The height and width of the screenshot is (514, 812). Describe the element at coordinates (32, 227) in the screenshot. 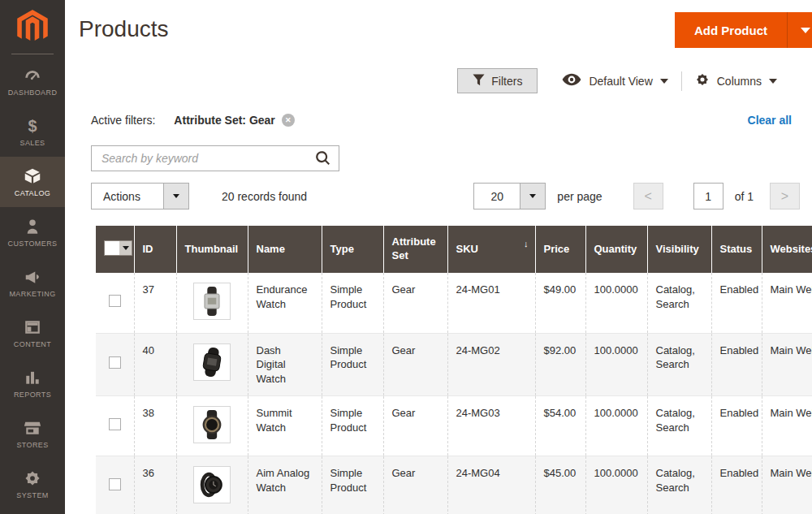

I see `person-icon` at that location.